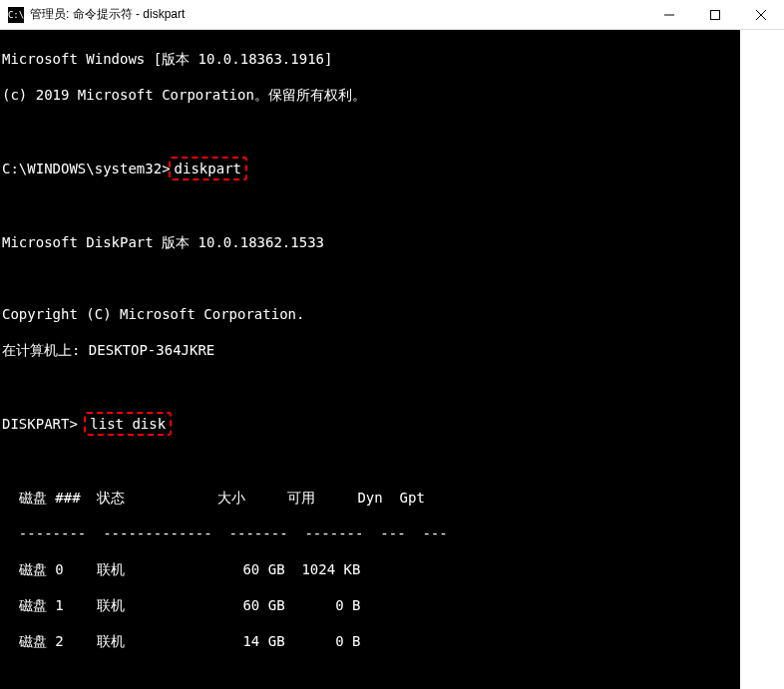  Describe the element at coordinates (392, 15) in the screenshot. I see `title-bar: C:\ 管理员: 命令提示符 - diskpart` at that location.